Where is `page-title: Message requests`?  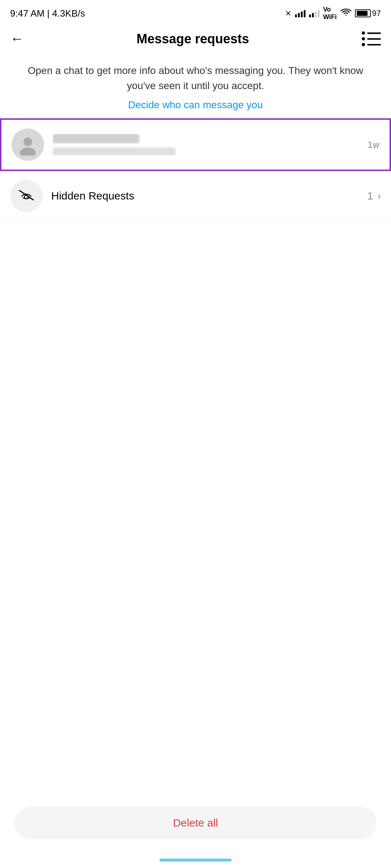 page-title: Message requests is located at coordinates (193, 39).